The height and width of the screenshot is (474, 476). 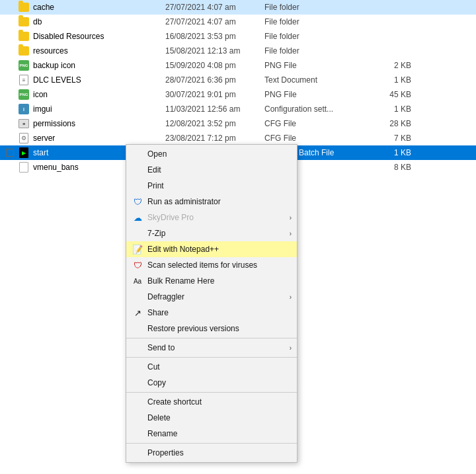 What do you see at coordinates (314, 109) in the screenshot?
I see `file-type: Configuration sett...` at bounding box center [314, 109].